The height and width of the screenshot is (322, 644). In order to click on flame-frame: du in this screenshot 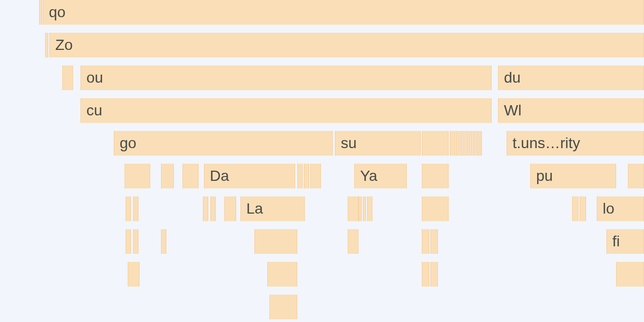, I will do `click(571, 78)`.